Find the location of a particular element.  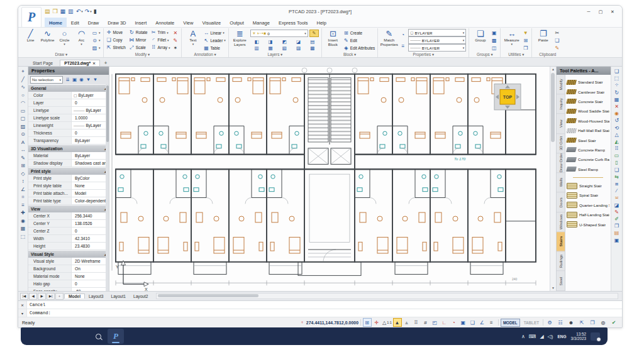

view-cube: TOP is located at coordinates (508, 97).